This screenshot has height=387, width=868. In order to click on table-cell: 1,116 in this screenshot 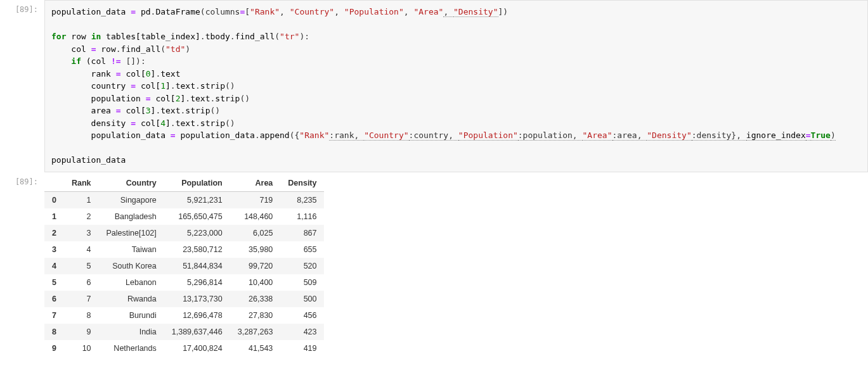, I will do `click(302, 217)`.